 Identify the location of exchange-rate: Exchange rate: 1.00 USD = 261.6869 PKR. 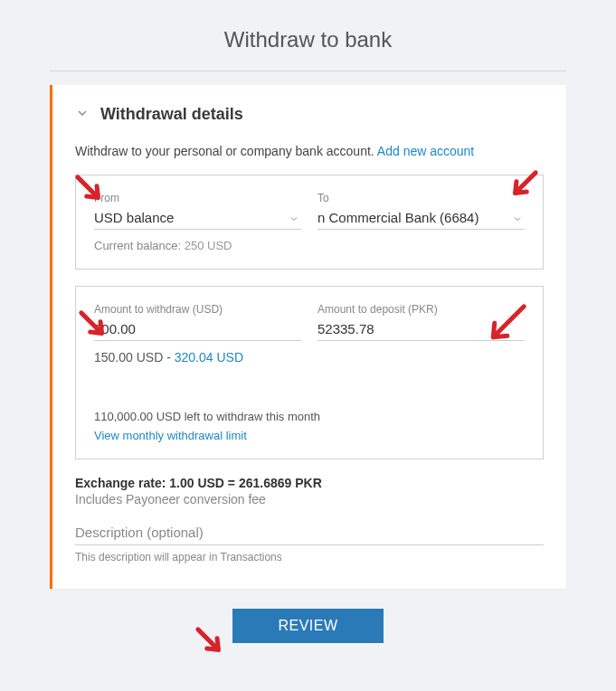
(309, 483).